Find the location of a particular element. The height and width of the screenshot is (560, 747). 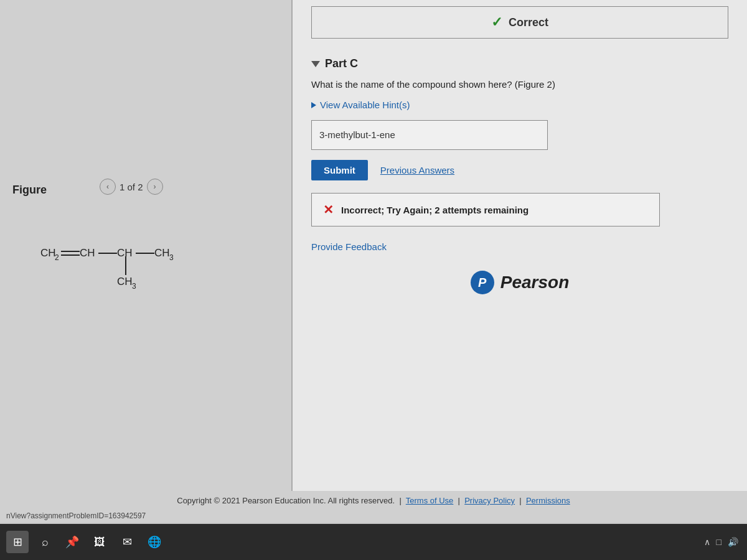

taskbar-volume-icon: 🔊 is located at coordinates (733, 542).